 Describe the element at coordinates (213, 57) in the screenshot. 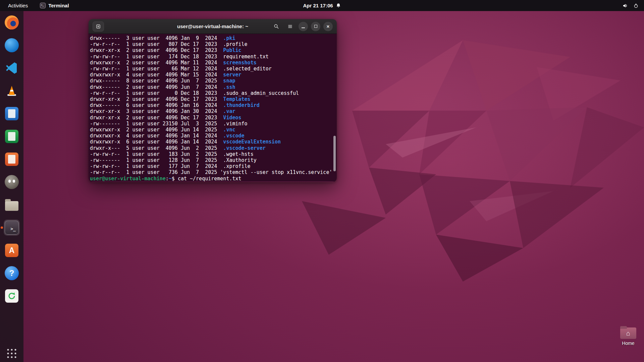

I see `terminal-line: -rw-rw-r-- 1 user user 174 Dec 18 2023 r…` at that location.